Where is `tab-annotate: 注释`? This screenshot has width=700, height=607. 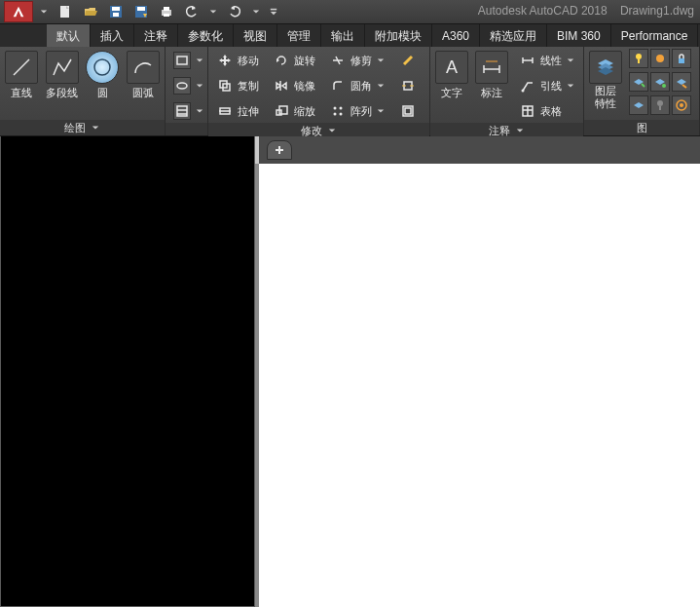
tab-annotate: 注释 is located at coordinates (156, 35).